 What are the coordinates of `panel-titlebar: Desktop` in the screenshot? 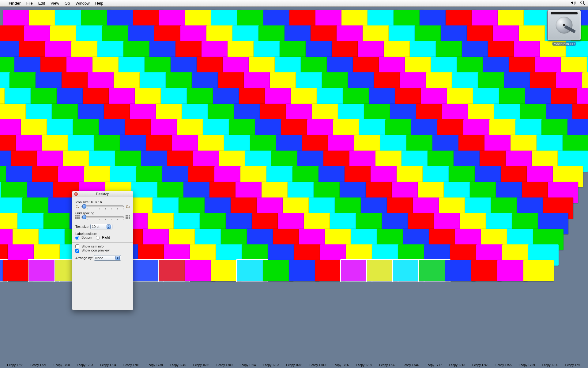 It's located at (103, 194).